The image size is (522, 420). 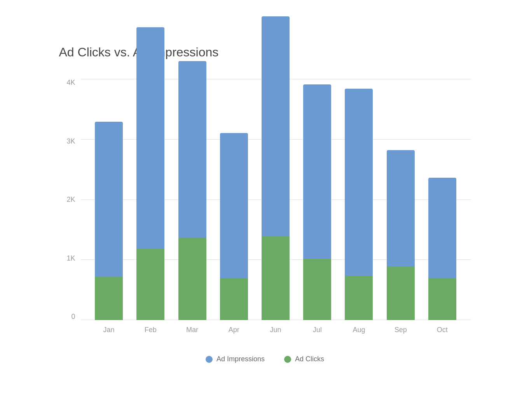 What do you see at coordinates (288, 359) in the screenshot?
I see `clicks-dot` at bounding box center [288, 359].